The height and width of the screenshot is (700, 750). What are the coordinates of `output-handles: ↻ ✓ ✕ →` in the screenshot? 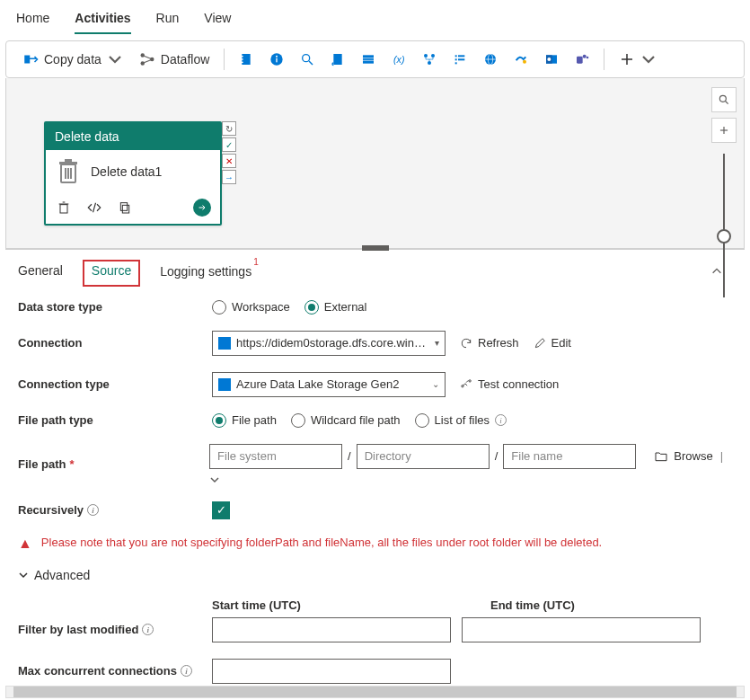 It's located at (229, 153).